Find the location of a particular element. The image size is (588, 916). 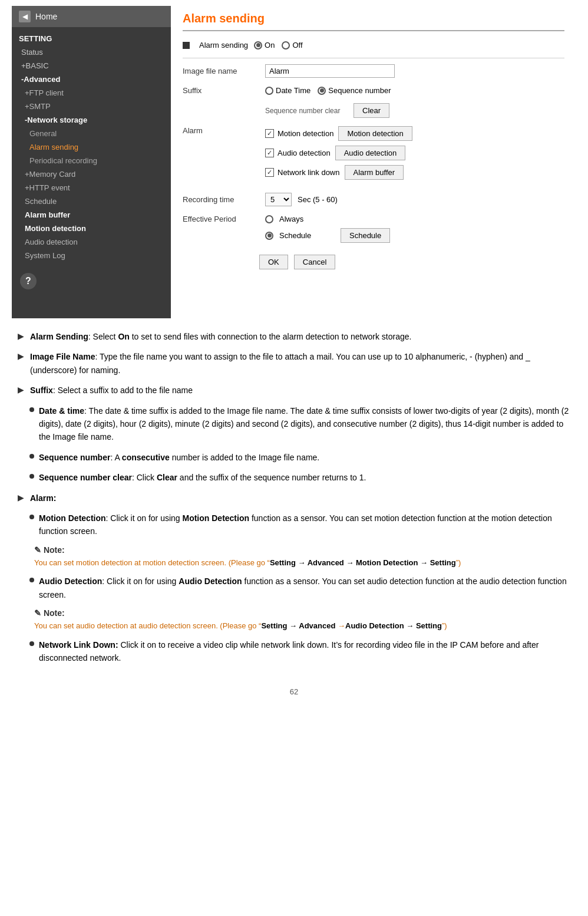

recording-time-label: Recording time is located at coordinates (221, 199).